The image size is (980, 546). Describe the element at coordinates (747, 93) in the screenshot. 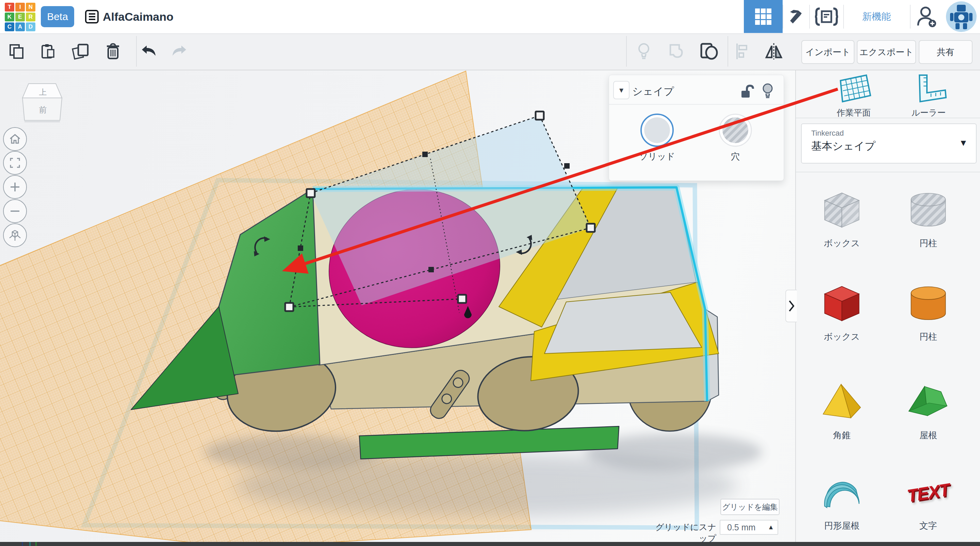

I see `lock-button` at that location.